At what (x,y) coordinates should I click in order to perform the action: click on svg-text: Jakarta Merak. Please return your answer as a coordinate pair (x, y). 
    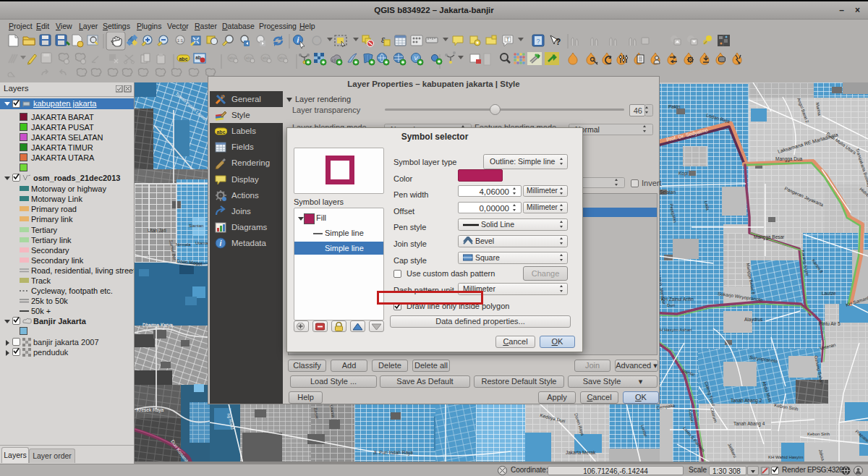
    Looking at the image, I should click on (581, 453).